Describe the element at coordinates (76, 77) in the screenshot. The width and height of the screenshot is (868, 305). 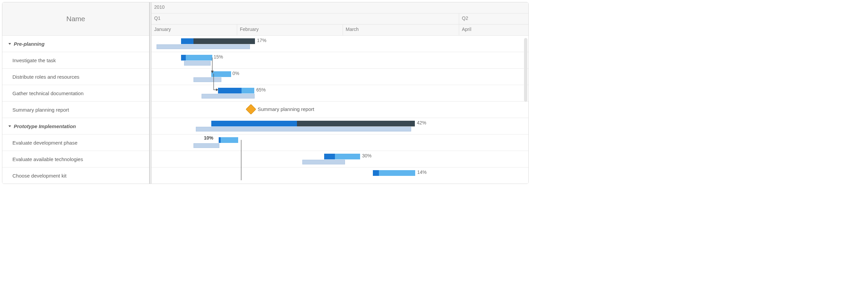
I see `task-row: Distribute roles and resources` at that location.